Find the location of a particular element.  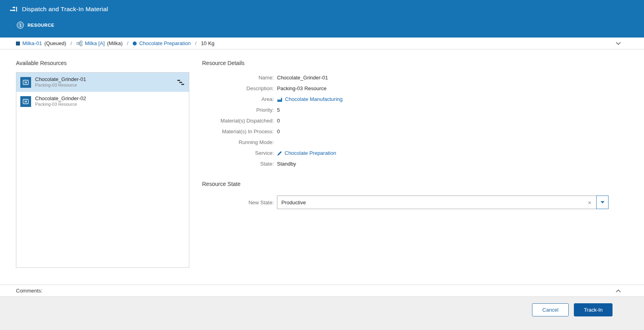

resource-state-title: Resource State is located at coordinates (415, 184).